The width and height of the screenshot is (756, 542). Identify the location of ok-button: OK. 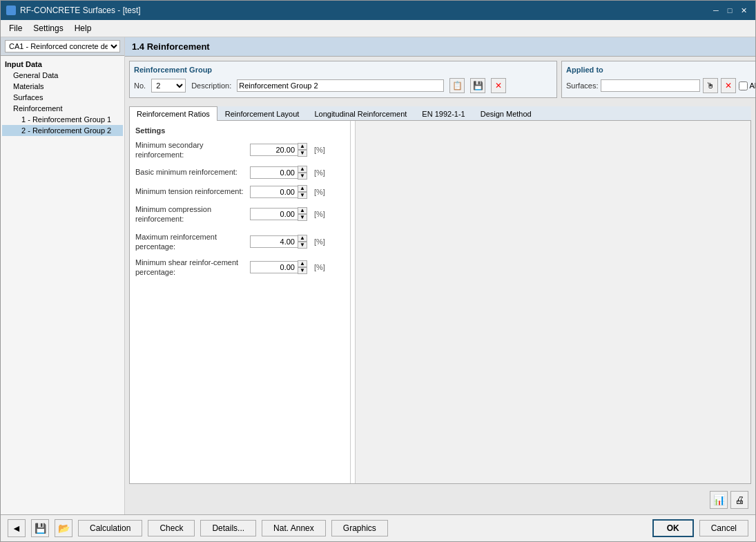
(673, 528).